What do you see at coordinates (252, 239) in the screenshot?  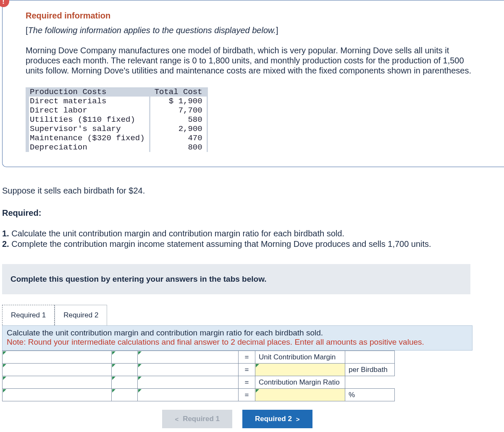 I see `requirements-list: 1. Calculate the unit contribution margi…` at bounding box center [252, 239].